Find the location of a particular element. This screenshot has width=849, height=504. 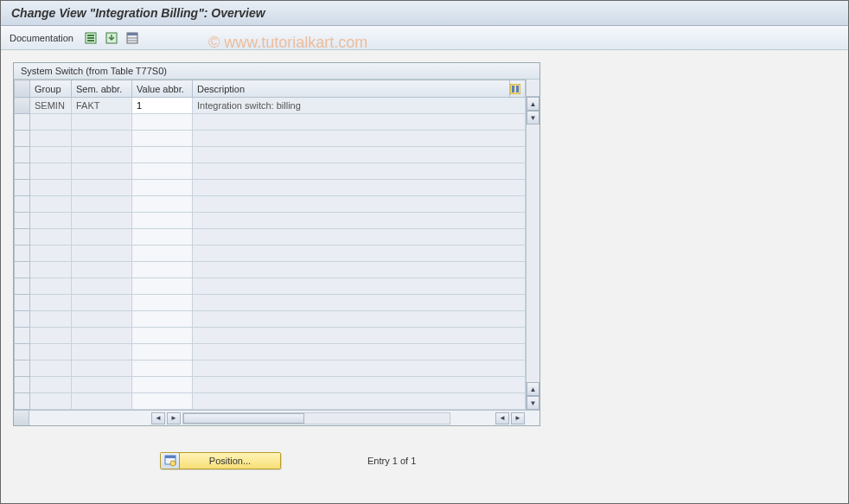

title-bar: Change View "Integration Billing": Overv… is located at coordinates (424, 14).